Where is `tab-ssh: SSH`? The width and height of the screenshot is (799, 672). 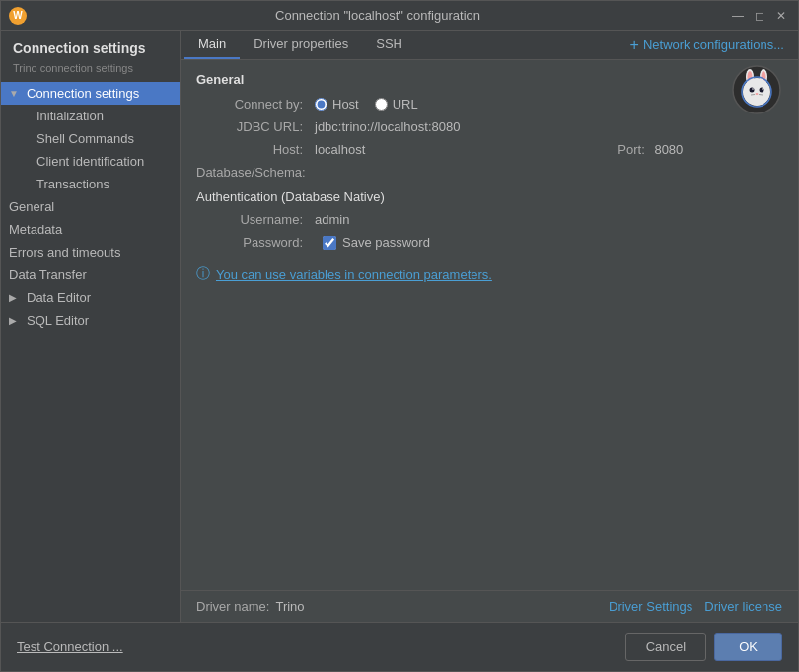
tab-ssh: SSH is located at coordinates (389, 45).